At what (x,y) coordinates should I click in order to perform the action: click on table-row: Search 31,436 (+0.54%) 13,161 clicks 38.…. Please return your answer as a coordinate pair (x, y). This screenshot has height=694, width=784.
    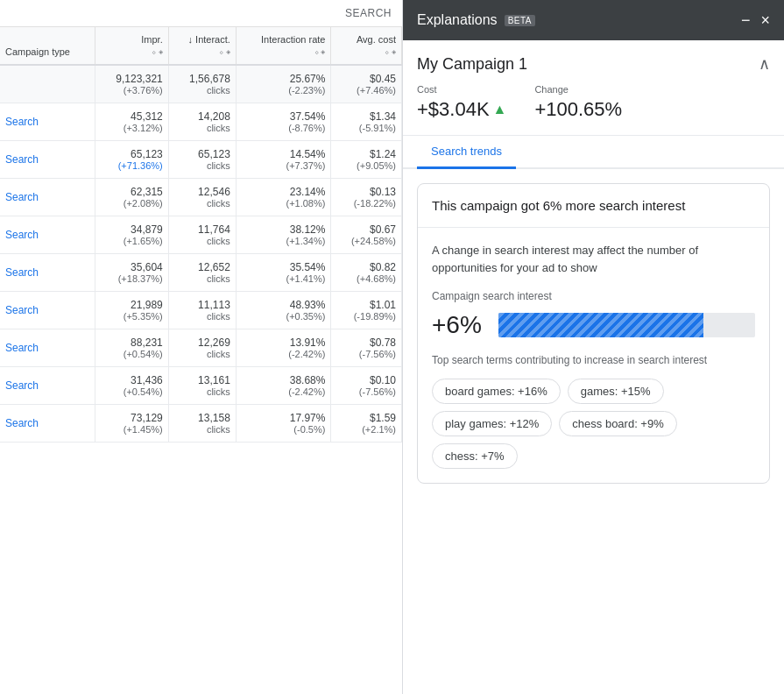
    Looking at the image, I should click on (201, 386).